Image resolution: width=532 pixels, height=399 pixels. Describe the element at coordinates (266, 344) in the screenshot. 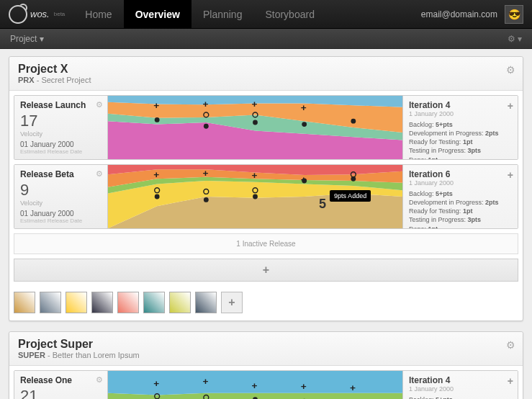

I see `project-title: Project Super` at that location.